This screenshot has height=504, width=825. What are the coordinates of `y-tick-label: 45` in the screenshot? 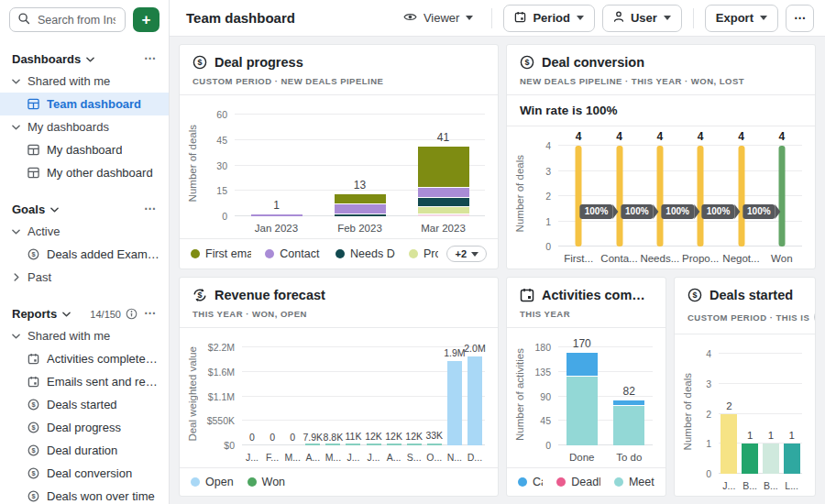 It's located at (222, 140).